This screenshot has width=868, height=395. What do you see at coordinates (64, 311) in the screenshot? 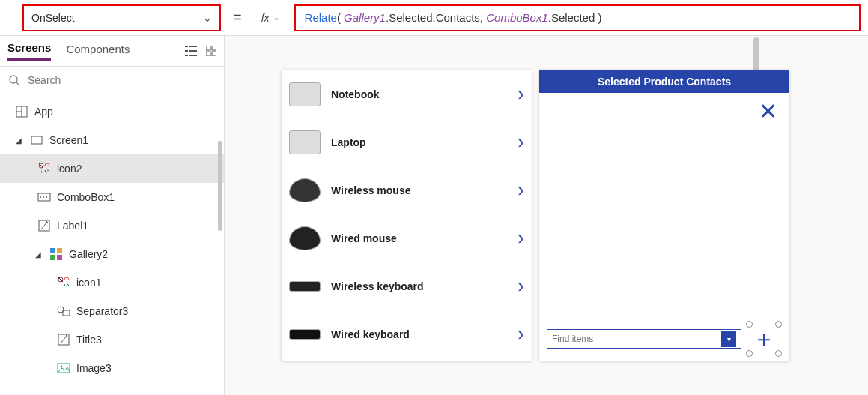
I see `separator-icon` at bounding box center [64, 311].